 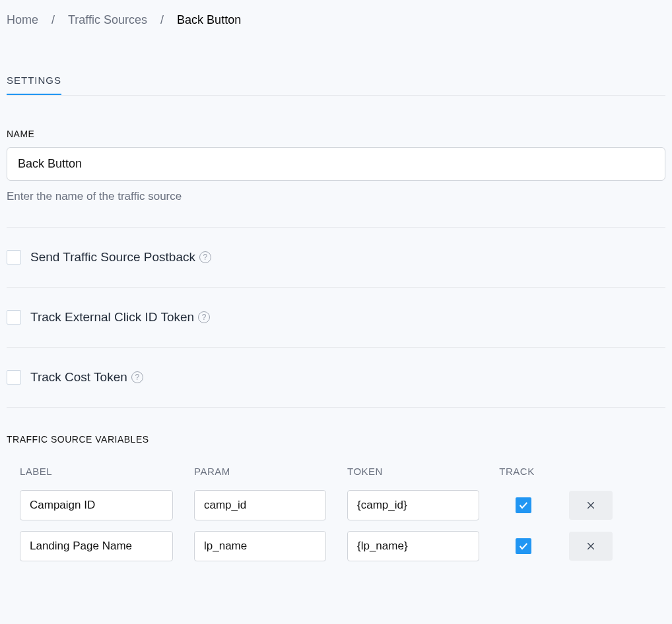 I want to click on postback-label: Send Traffic Source Postback, so click(x=121, y=257).